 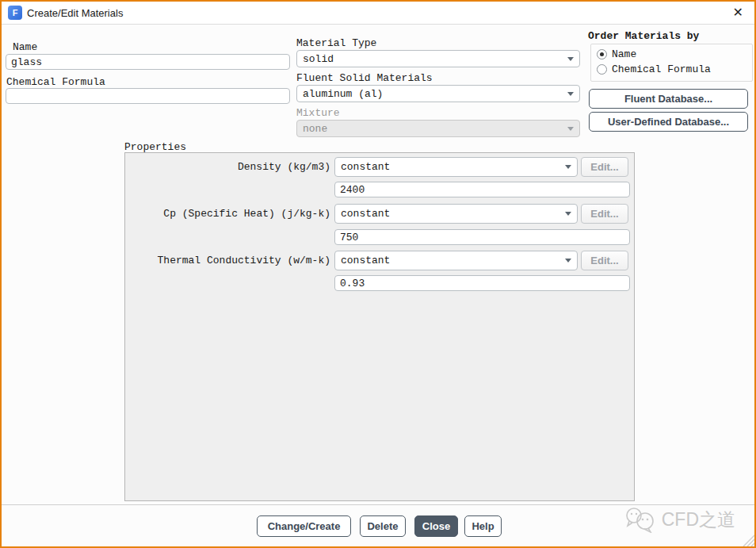 I want to click on footer-separator, so click(x=378, y=504).